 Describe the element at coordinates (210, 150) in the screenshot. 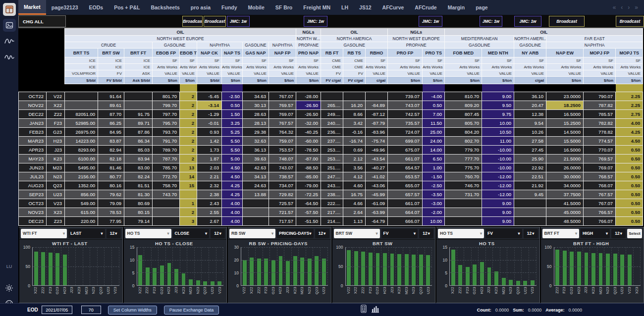

I see `table-cell: 1.73` at that location.